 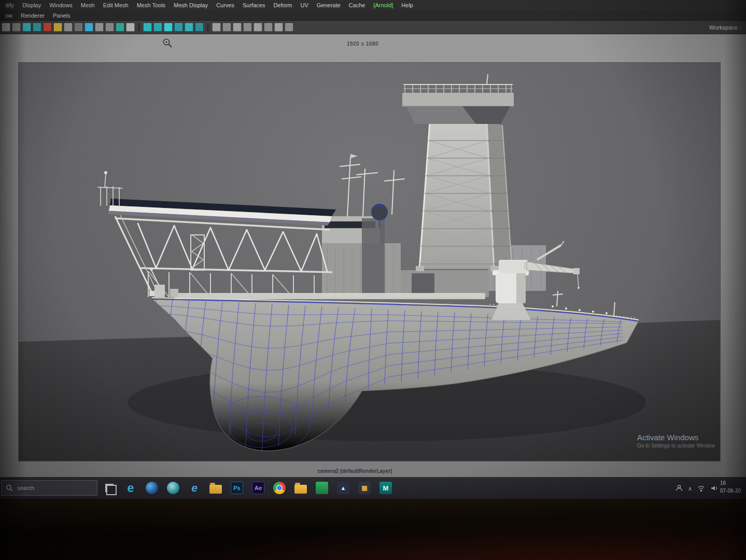 What do you see at coordinates (194, 488) in the screenshot?
I see `internet-explorer-icon: e` at bounding box center [194, 488].